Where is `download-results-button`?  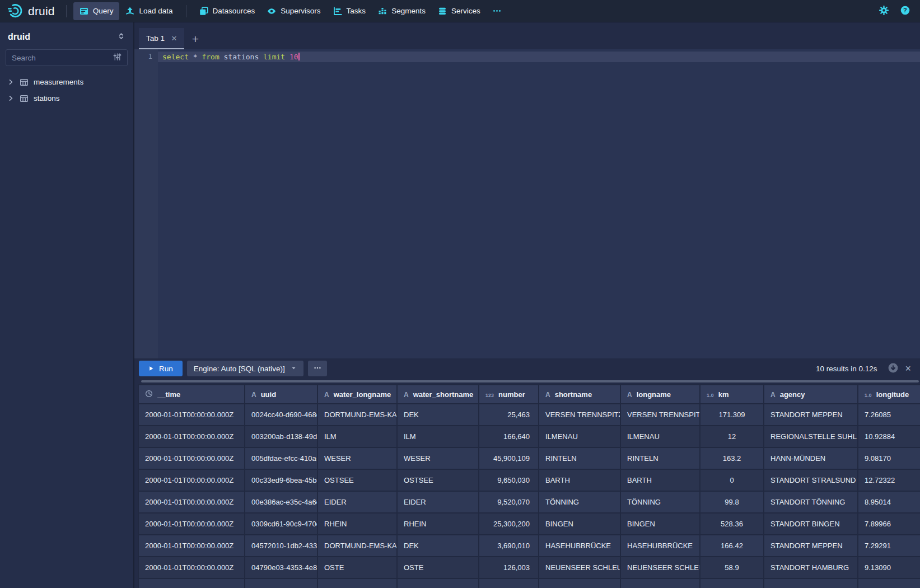
download-results-button is located at coordinates (893, 368).